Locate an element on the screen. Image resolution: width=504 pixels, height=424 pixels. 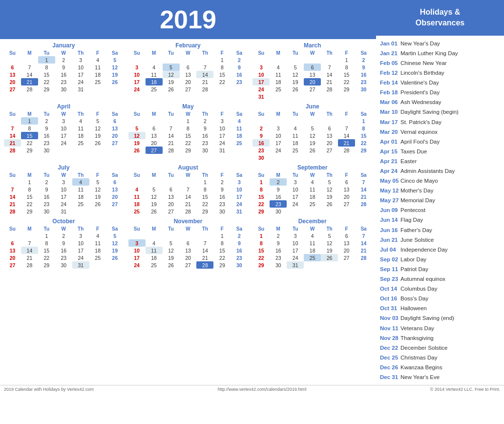
calendar-day: 20 is located at coordinates (313, 82).